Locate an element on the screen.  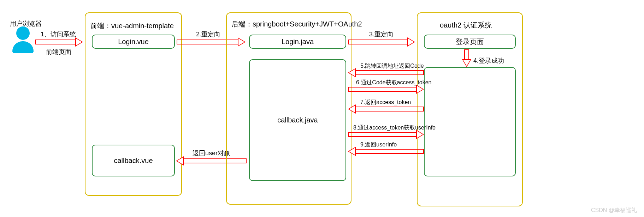
arrow-step7 is located at coordinates (386, 109).